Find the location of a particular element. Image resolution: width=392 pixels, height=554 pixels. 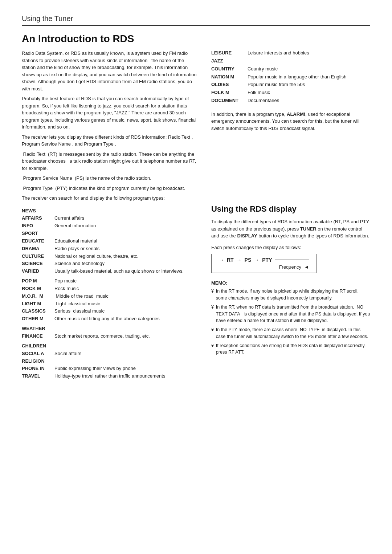

intro-para-4: Radio Text (RT) is messages sent by the … is located at coordinates (109, 161).